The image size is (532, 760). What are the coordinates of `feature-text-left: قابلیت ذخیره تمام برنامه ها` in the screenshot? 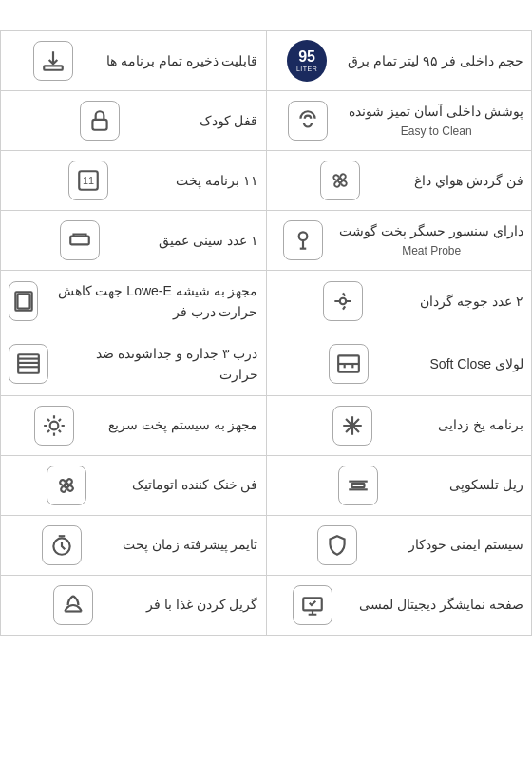 It's located at (182, 61).